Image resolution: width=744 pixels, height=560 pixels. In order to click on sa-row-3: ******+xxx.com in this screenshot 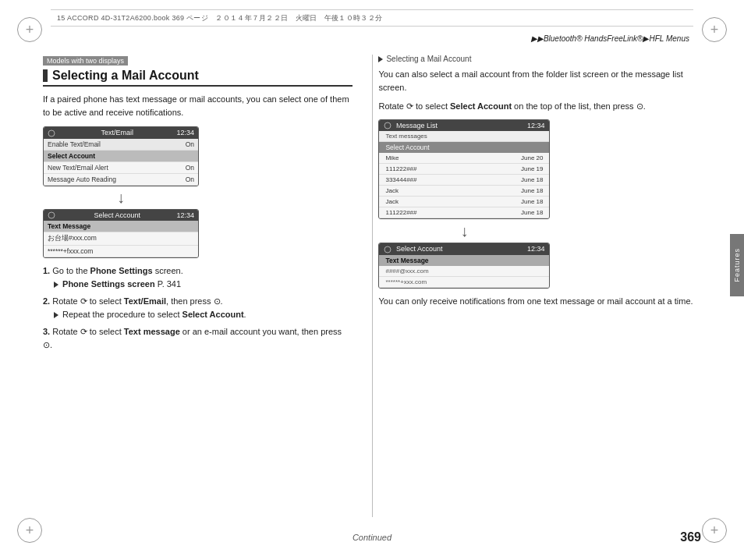, I will do `click(464, 282)`.